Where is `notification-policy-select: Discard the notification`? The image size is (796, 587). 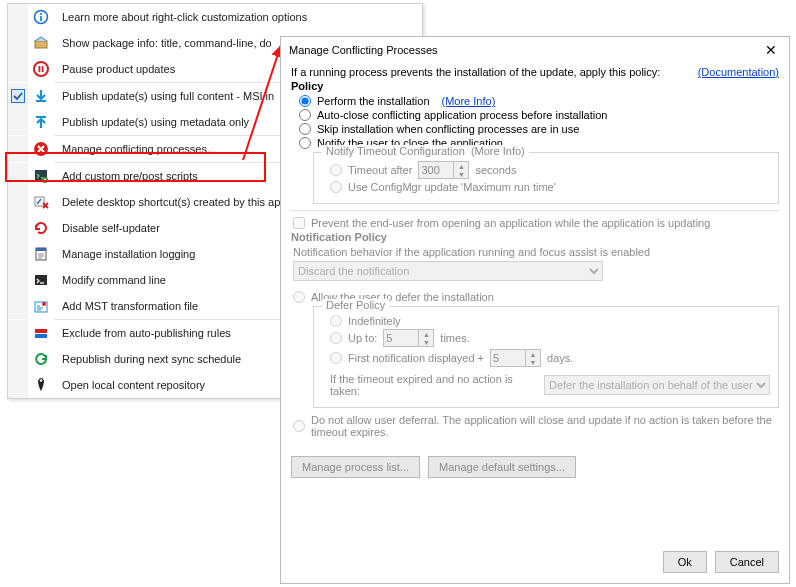
notification-policy-select: Discard the notification is located at coordinates (448, 271).